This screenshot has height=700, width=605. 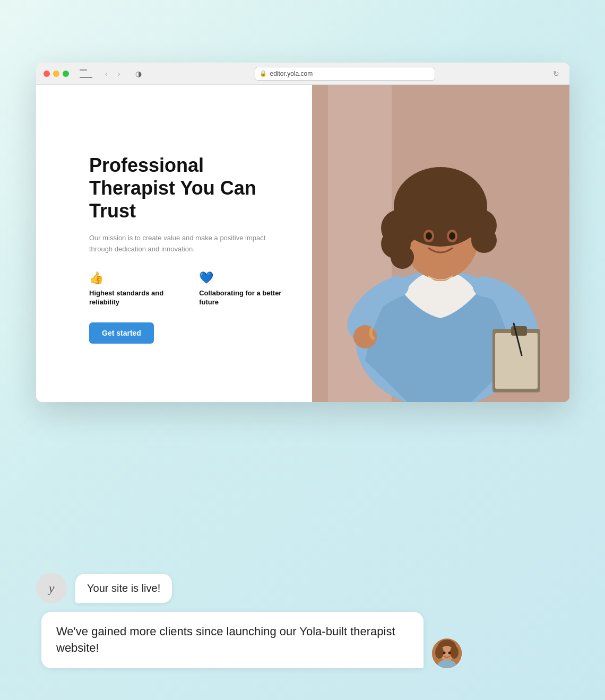 What do you see at coordinates (134, 278) in the screenshot?
I see `thumbs-up-icon: 👍` at bounding box center [134, 278].